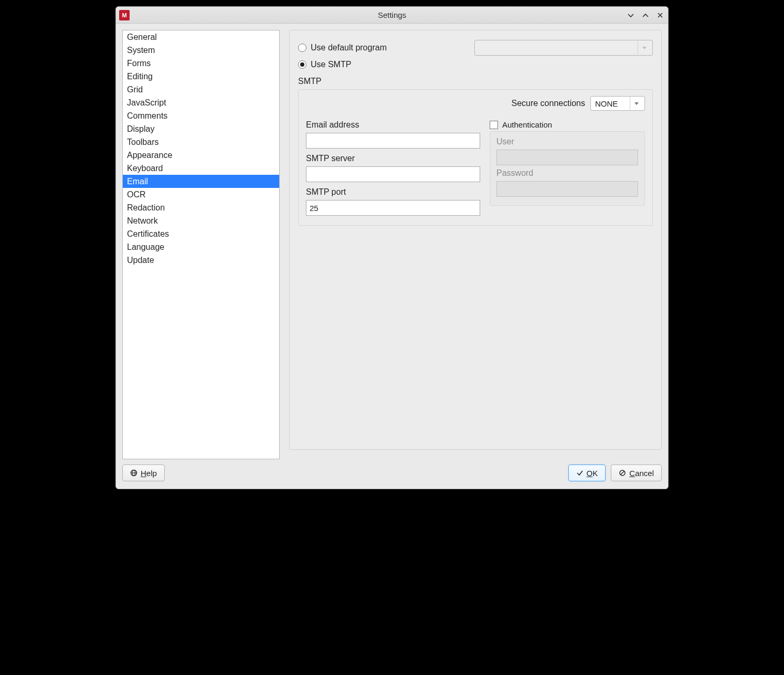 This screenshot has height=675, width=784. What do you see at coordinates (580, 473) in the screenshot?
I see `check-icon` at bounding box center [580, 473].